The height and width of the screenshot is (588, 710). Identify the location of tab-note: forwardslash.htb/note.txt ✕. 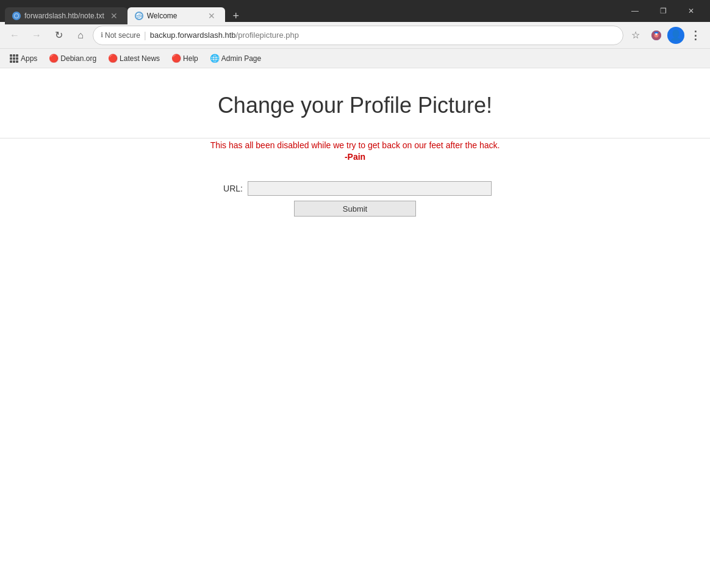
(66, 16).